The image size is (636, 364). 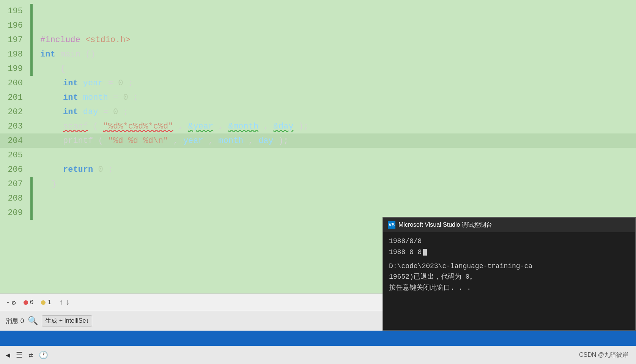 I want to click on code-paren-open: (, so click(x=96, y=127).